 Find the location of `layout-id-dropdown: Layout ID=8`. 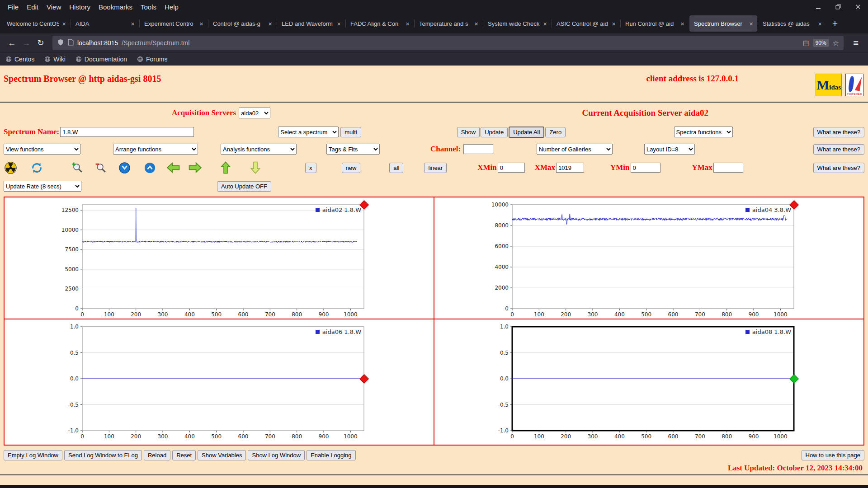

layout-id-dropdown: Layout ID=8 is located at coordinates (670, 149).